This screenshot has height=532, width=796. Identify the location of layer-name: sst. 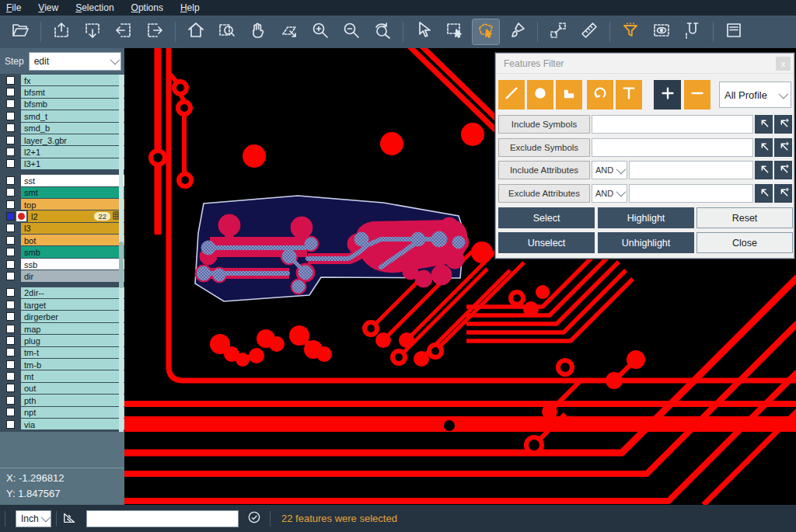
(73, 180).